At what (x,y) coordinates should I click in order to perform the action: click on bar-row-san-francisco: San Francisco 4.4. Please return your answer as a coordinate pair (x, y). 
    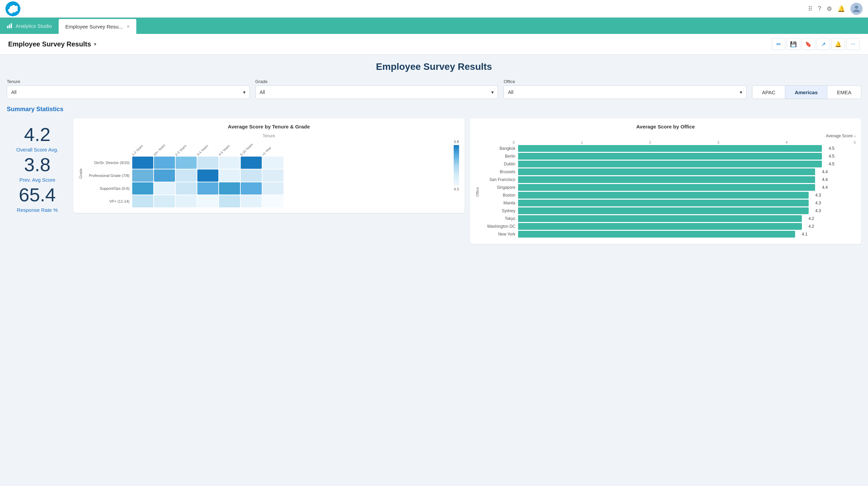
    Looking at the image, I should click on (668, 180).